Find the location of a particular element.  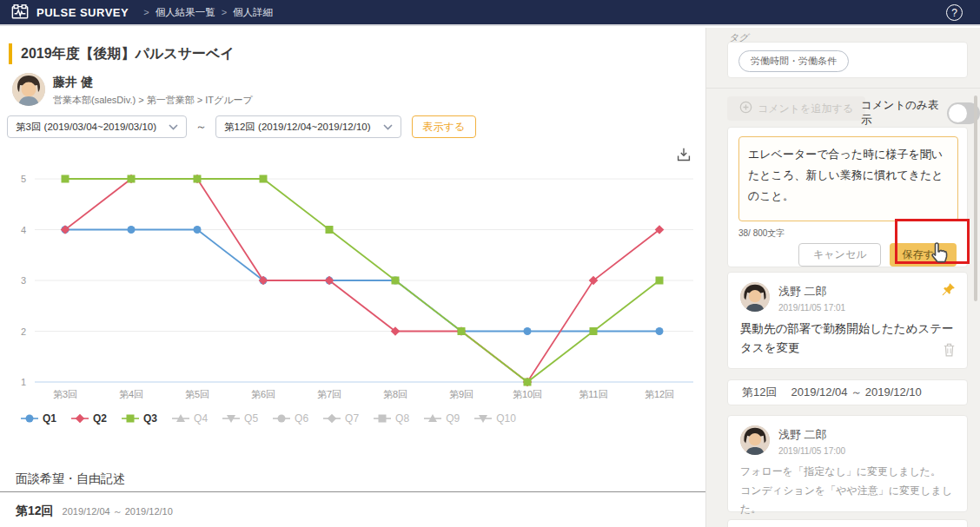

x-tick-label: 第7回 is located at coordinates (329, 394).